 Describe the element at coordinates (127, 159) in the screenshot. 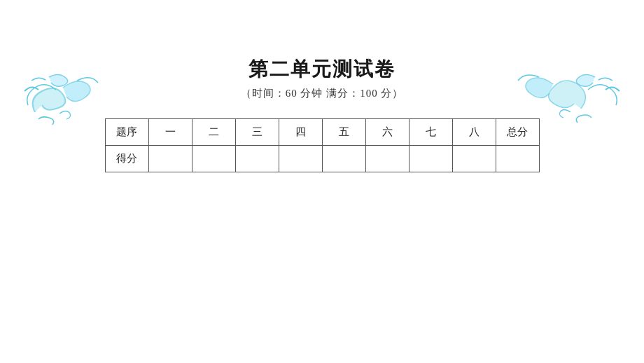

I see `row2-label: 得分` at that location.